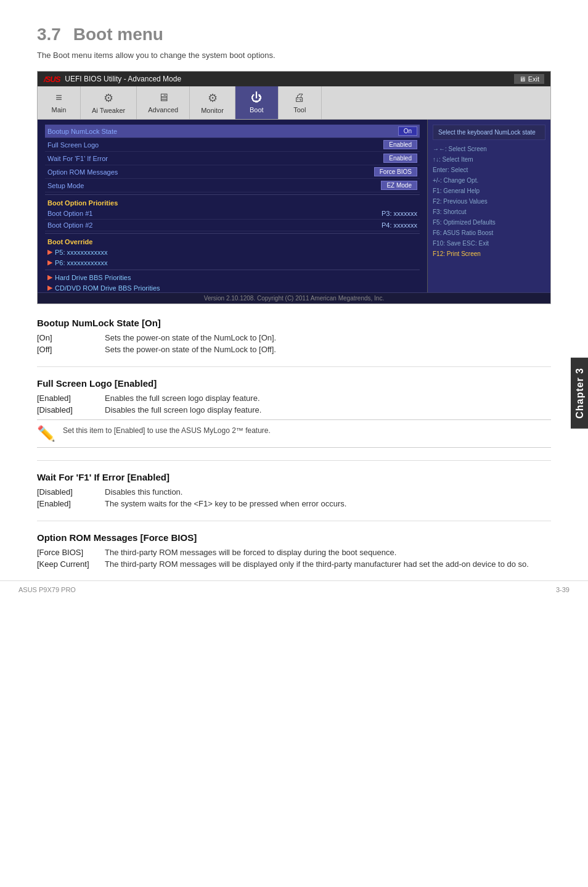  Describe the element at coordinates (328, 349) in the screenshot. I see `numlock-desc-off: Sets the power-on state of the NumLock t…` at that location.